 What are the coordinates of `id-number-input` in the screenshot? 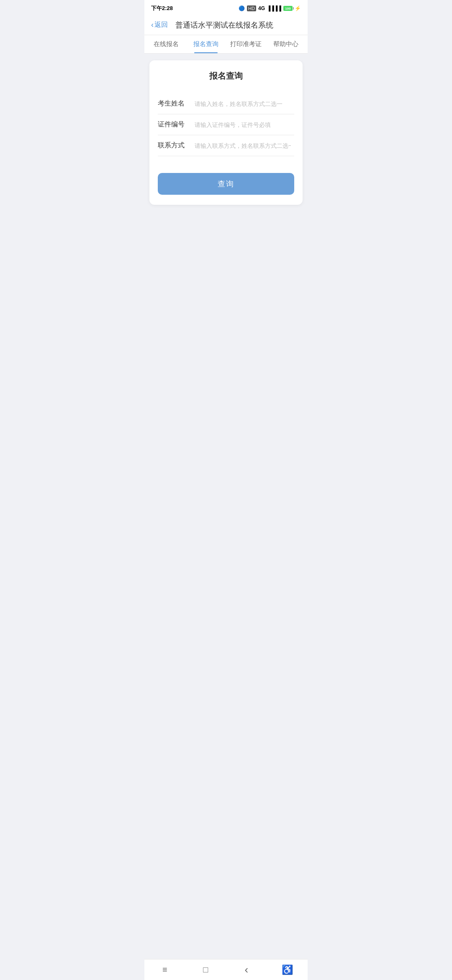 It's located at (243, 125).